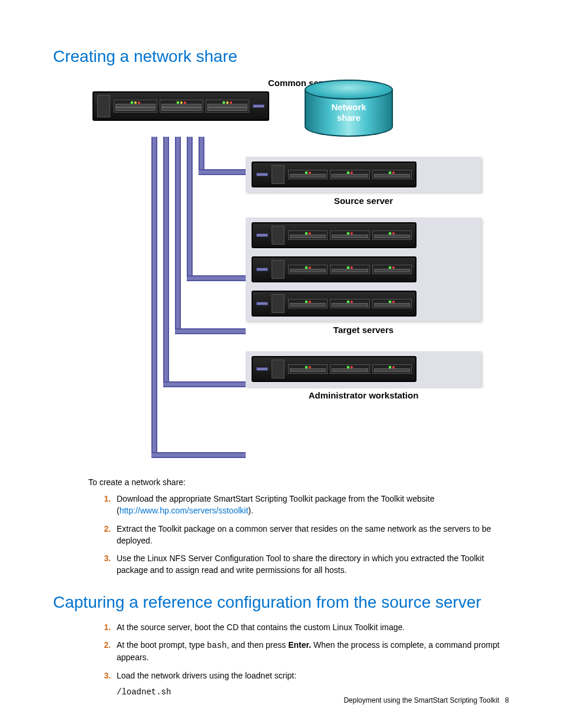  What do you see at coordinates (349, 108) in the screenshot?
I see `network-share-cylinder: Network share` at bounding box center [349, 108].